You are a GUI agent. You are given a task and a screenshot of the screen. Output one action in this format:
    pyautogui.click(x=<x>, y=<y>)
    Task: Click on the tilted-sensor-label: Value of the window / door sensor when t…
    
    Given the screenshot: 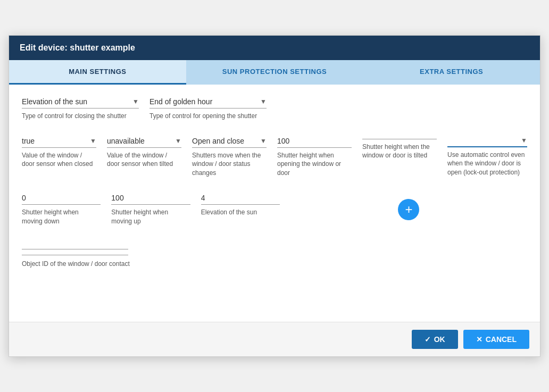 What is the action you would take?
    pyautogui.click(x=144, y=160)
    